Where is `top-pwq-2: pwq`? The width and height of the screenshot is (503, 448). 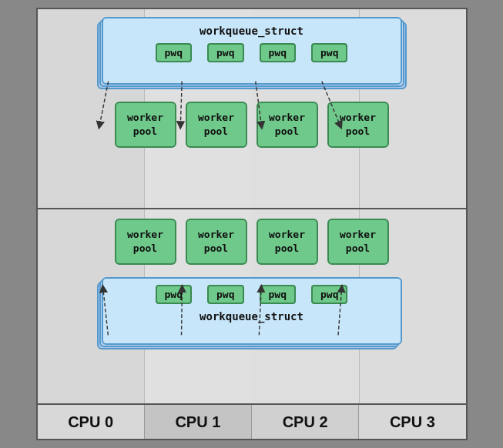 top-pwq-2: pwq is located at coordinates (225, 52).